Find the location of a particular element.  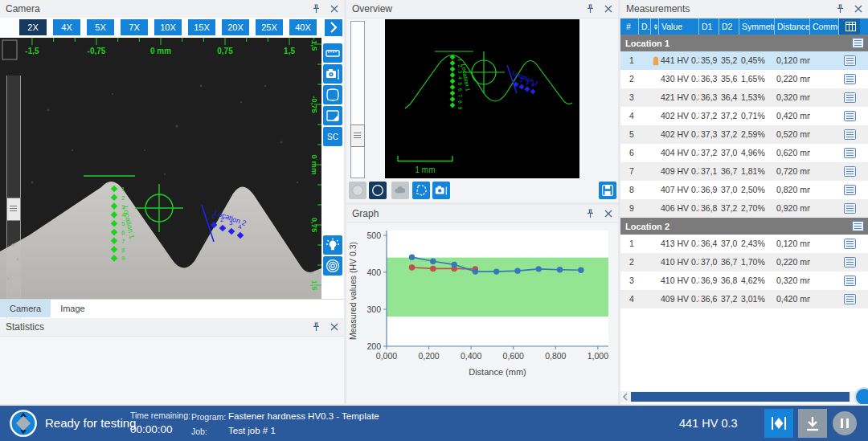

measurement-row: 2430 HV 0.336,3 µm35,6 µm1,65%0,220 mm is located at coordinates (744, 79).